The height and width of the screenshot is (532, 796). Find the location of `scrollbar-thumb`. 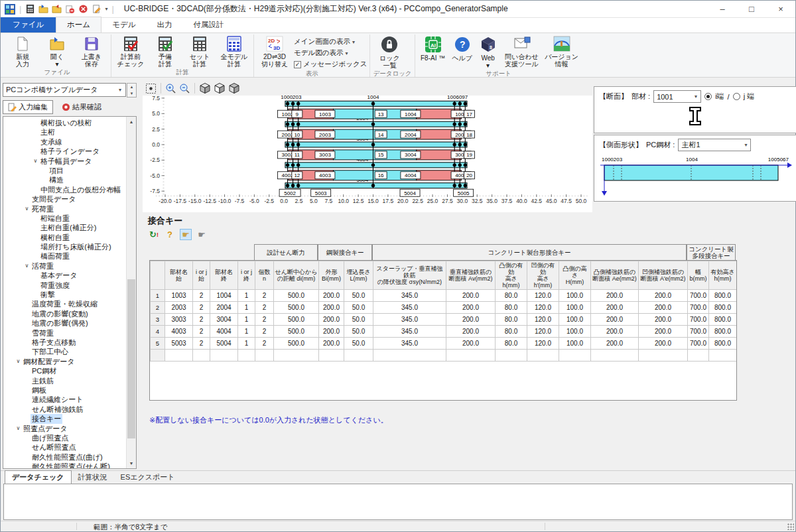

scrollbar-thumb is located at coordinates (131, 359).